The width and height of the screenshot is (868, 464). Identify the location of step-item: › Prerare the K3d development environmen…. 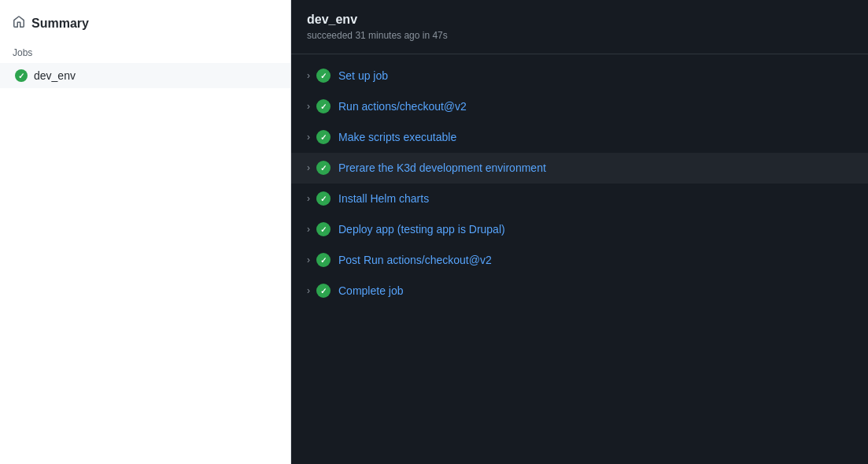
(579, 169).